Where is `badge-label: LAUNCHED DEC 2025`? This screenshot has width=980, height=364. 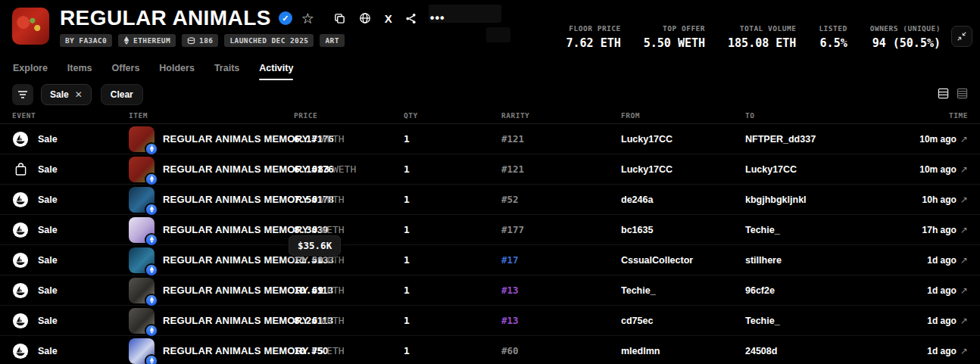 badge-label: LAUNCHED DEC 2025 is located at coordinates (269, 41).